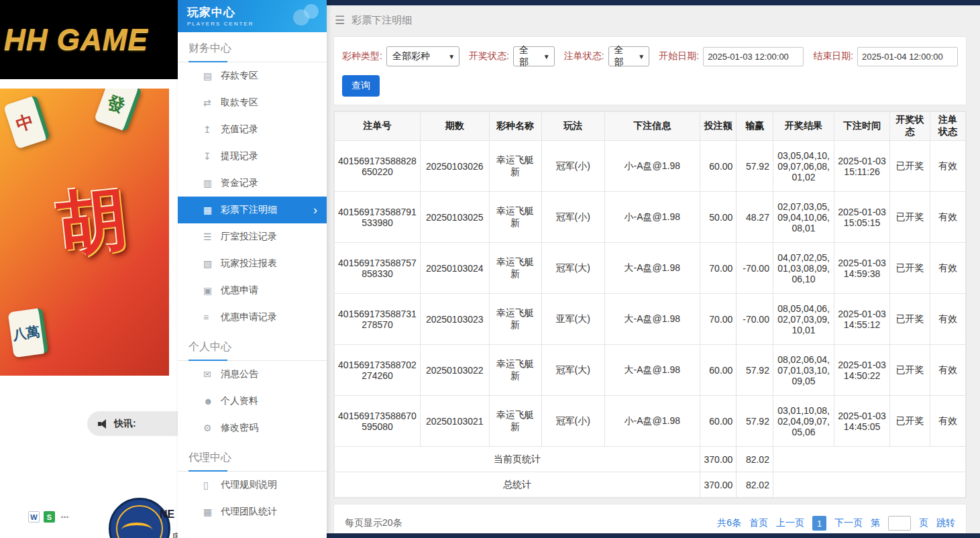  What do you see at coordinates (252, 485) in the screenshot?
I see `sidebar-item-link: ▯代理规则说明` at bounding box center [252, 485].